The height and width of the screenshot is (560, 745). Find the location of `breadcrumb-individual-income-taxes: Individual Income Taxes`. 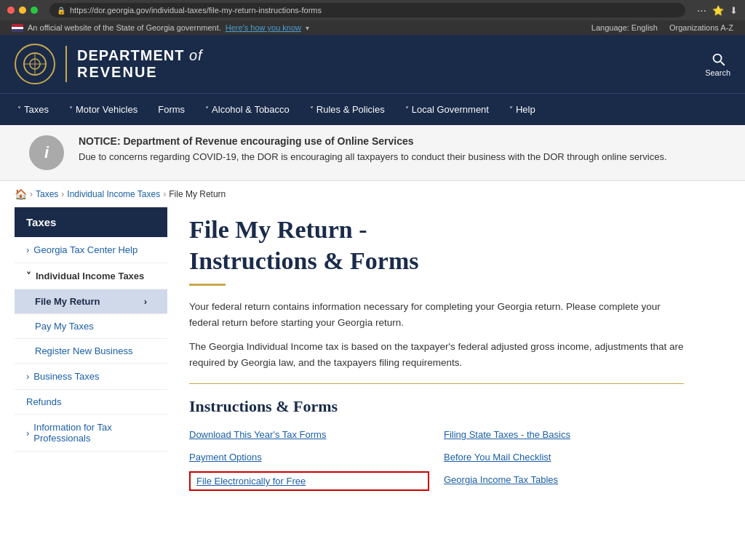

breadcrumb-individual-income-taxes: Individual Income Taxes is located at coordinates (113, 194).